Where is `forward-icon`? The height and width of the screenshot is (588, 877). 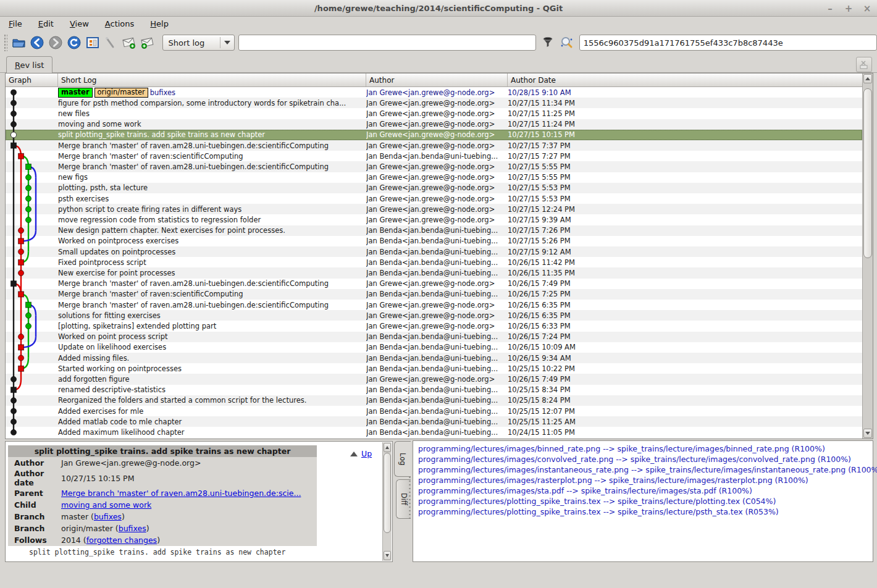
forward-icon is located at coordinates (56, 43).